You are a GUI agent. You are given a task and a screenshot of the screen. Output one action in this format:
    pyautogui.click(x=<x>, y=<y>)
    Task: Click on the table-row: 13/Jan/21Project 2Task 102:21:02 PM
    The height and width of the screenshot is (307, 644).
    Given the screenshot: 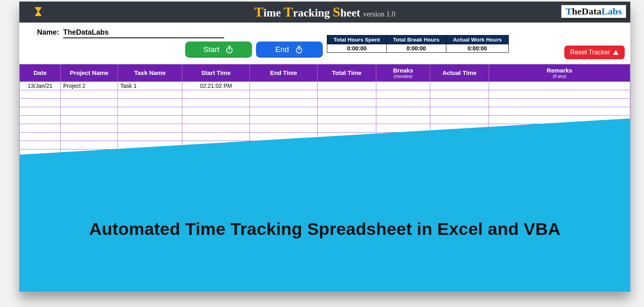 What is the action you would take?
    pyautogui.click(x=325, y=85)
    